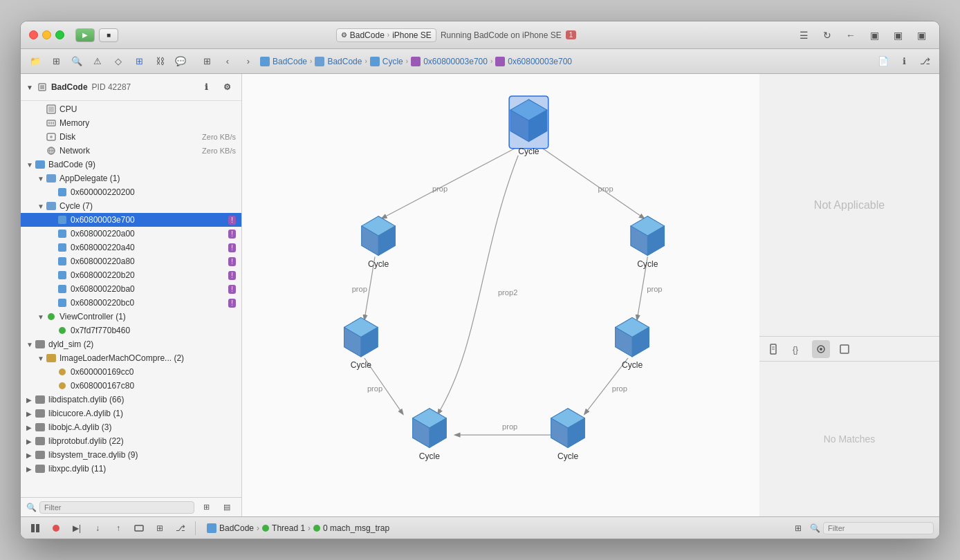  Describe the element at coordinates (131, 165) in the screenshot. I see `sidebar-item-badcode: ▼ BadCode (9)` at that location.